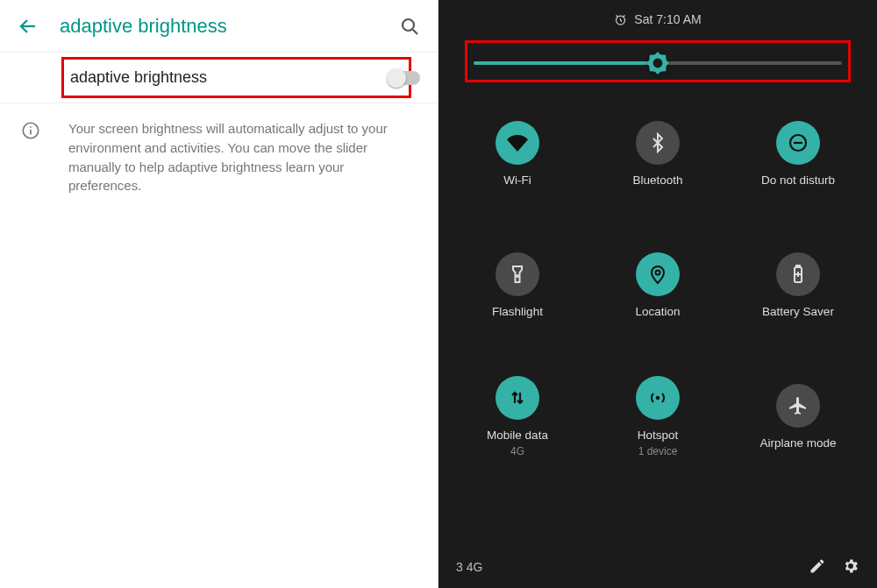  What do you see at coordinates (235, 158) in the screenshot?
I see `description-text: Your screen brightness will automaticall…` at bounding box center [235, 158].